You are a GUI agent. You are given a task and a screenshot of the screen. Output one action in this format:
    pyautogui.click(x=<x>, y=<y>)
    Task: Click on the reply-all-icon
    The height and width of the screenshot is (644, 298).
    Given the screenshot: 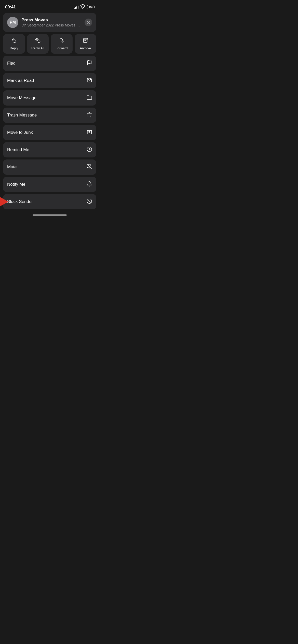 What is the action you would take?
    pyautogui.click(x=38, y=41)
    